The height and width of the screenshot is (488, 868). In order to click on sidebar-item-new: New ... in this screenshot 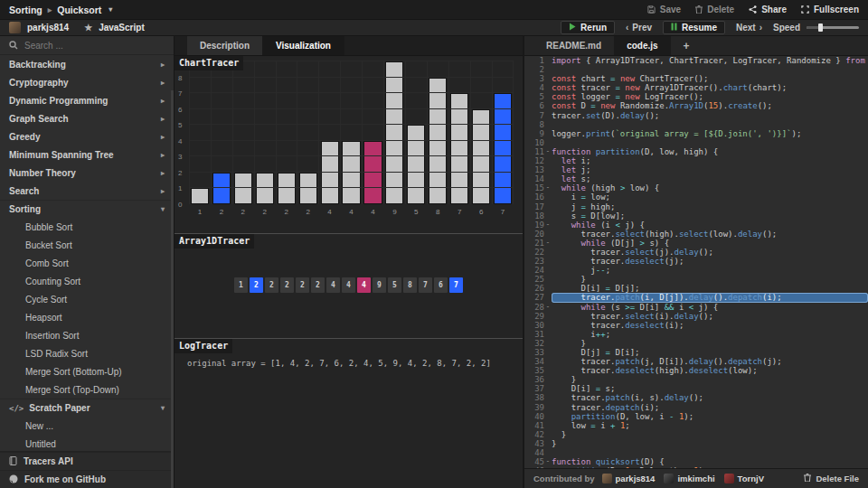, I will do `click(87, 426)`.